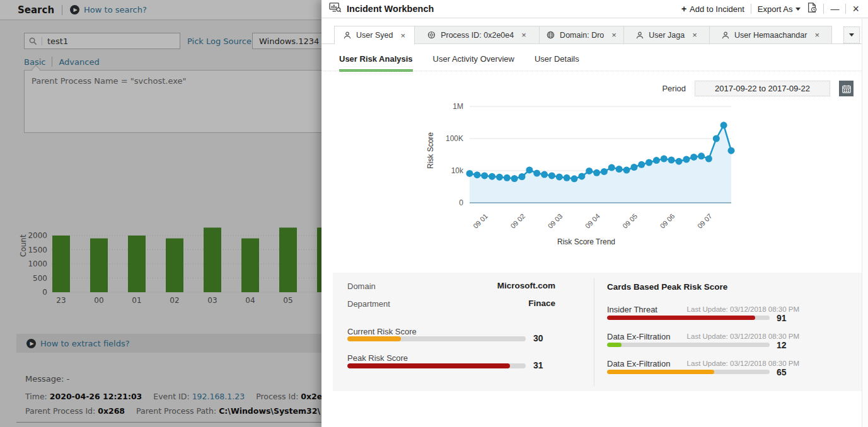 The width and height of the screenshot is (868, 427). I want to click on subtab-user-activity-overview: User Activity Overview, so click(474, 63).